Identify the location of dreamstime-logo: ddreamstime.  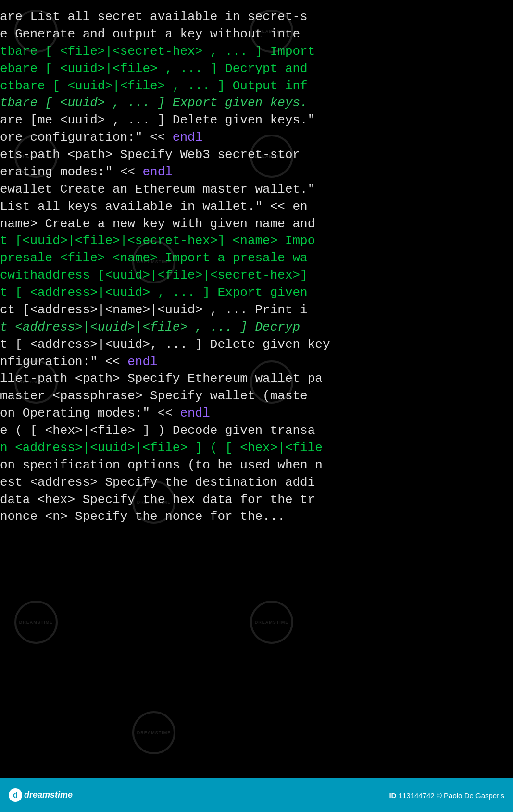
(40, 795).